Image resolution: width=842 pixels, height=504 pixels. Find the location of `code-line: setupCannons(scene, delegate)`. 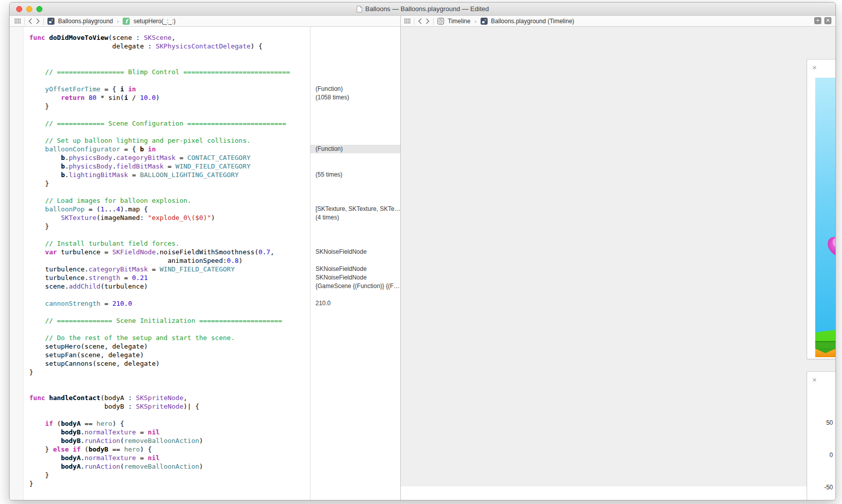

code-line: setupCannons(scene, delegate) is located at coordinates (170, 363).